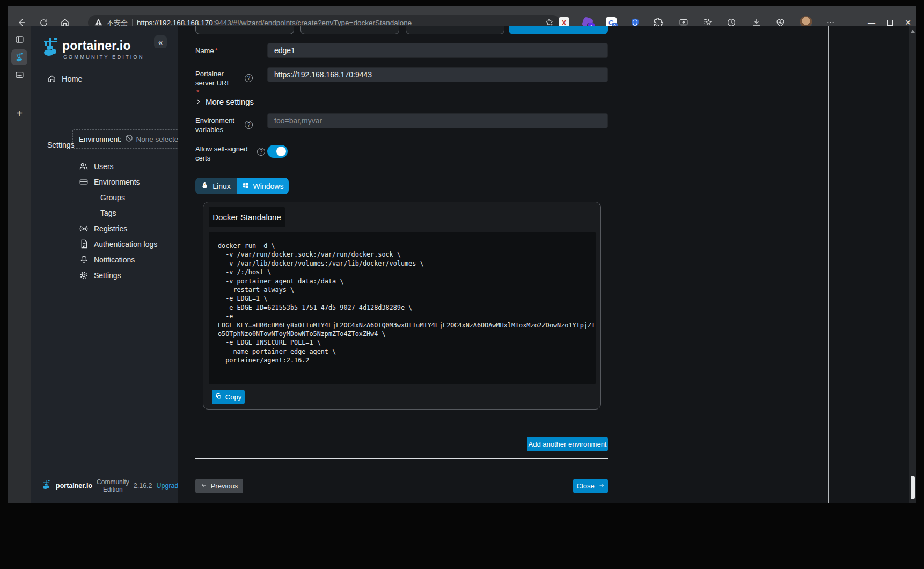  Describe the element at coordinates (104, 264) in the screenshot. I see `portainer-sidebar: portainer.io COMMUNITY EDITION « Home En…` at that location.